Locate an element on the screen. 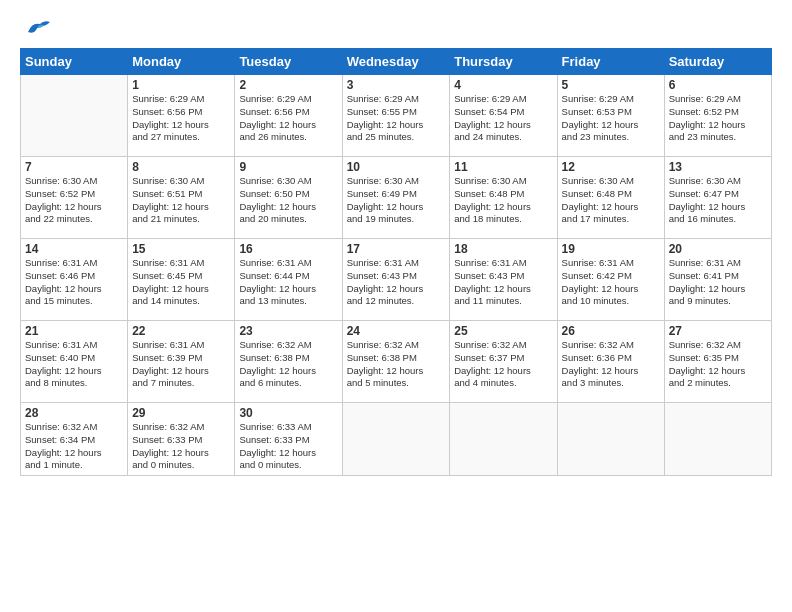 The image size is (792, 612). day-number: 19 is located at coordinates (611, 249).